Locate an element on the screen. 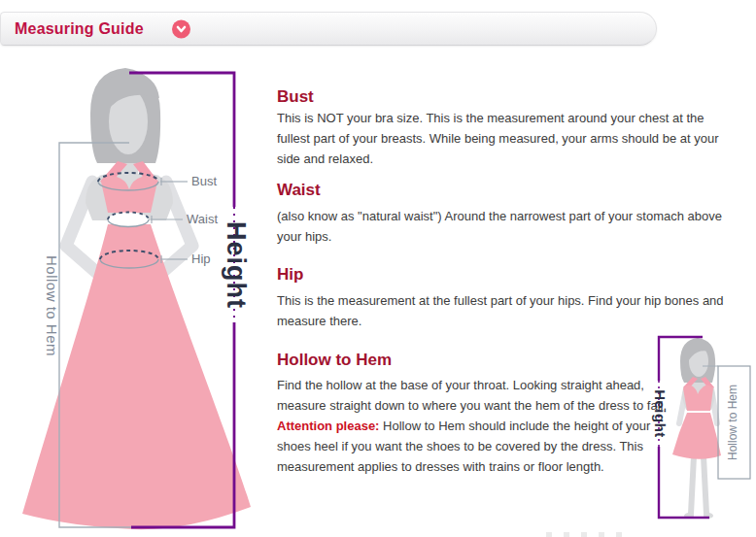 This screenshot has width=756, height=537. small-hollow-to-hem-vertical-label: Hollow to Hem is located at coordinates (733, 422).